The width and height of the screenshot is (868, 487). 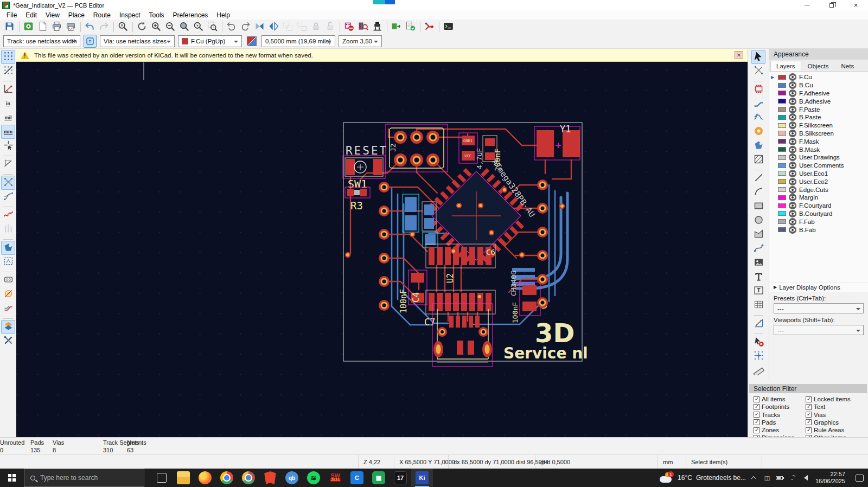 What do you see at coordinates (76, 15) in the screenshot?
I see `menu-place: Place` at bounding box center [76, 15].